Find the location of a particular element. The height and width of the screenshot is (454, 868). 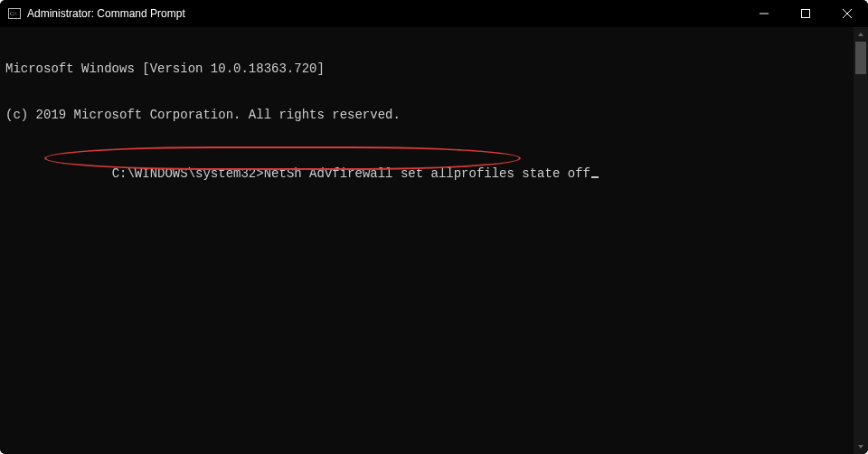

close-button is located at coordinates (847, 14).